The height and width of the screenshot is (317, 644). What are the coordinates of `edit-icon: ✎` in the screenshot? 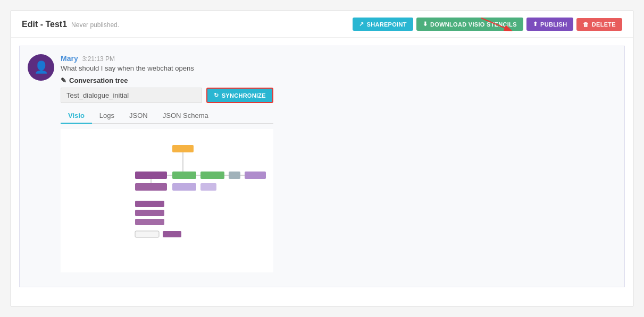 It's located at (64, 81).